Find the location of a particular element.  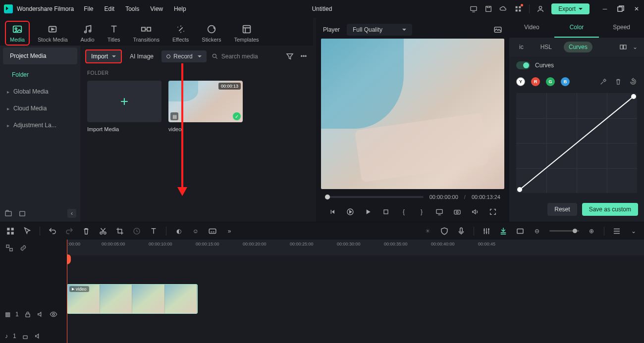

snapshot-icon is located at coordinates (498, 30).